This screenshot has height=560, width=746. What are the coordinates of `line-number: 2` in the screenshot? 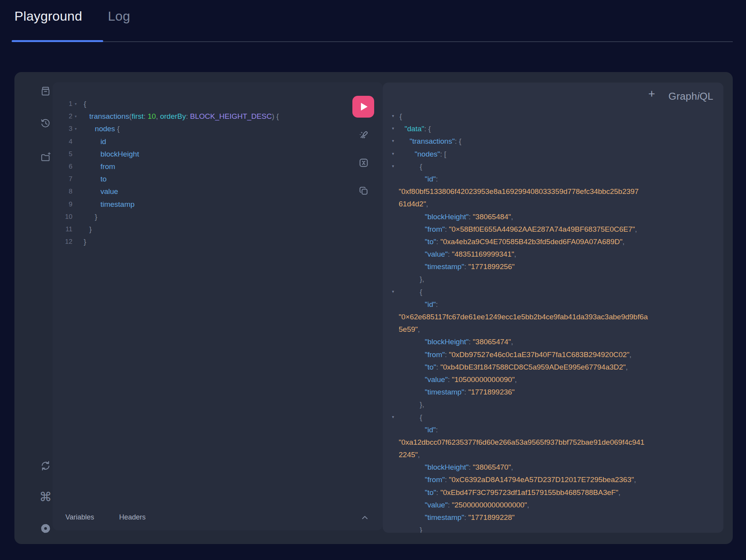 It's located at (62, 116).